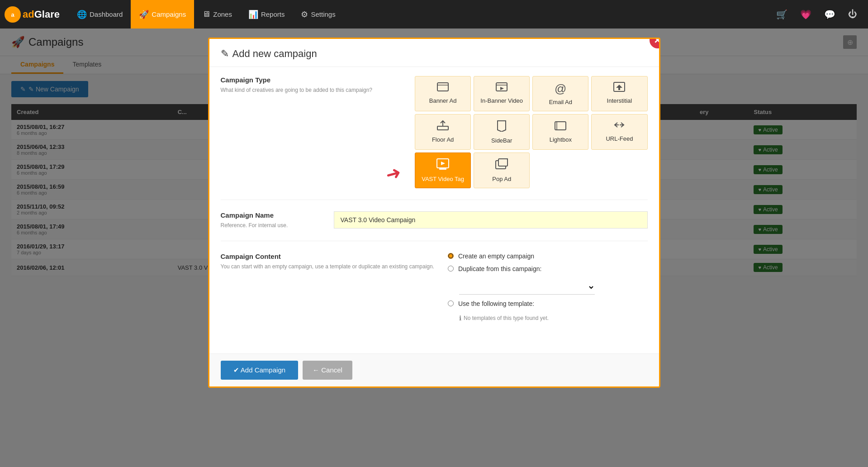  I want to click on pop-ad-icon, so click(502, 166).